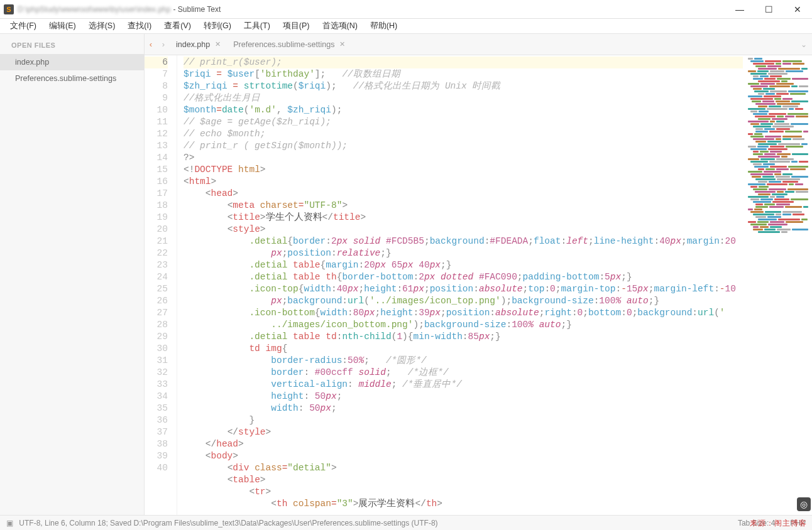 The image size is (812, 530). Describe the element at coordinates (498, 182) in the screenshot. I see `code-line: <html>` at that location.